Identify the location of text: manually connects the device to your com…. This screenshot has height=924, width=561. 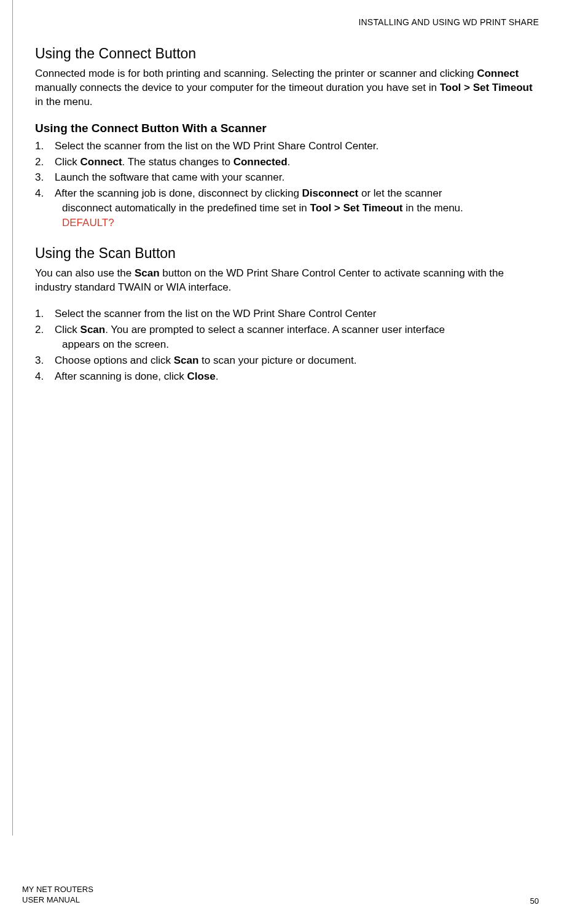
(237, 87).